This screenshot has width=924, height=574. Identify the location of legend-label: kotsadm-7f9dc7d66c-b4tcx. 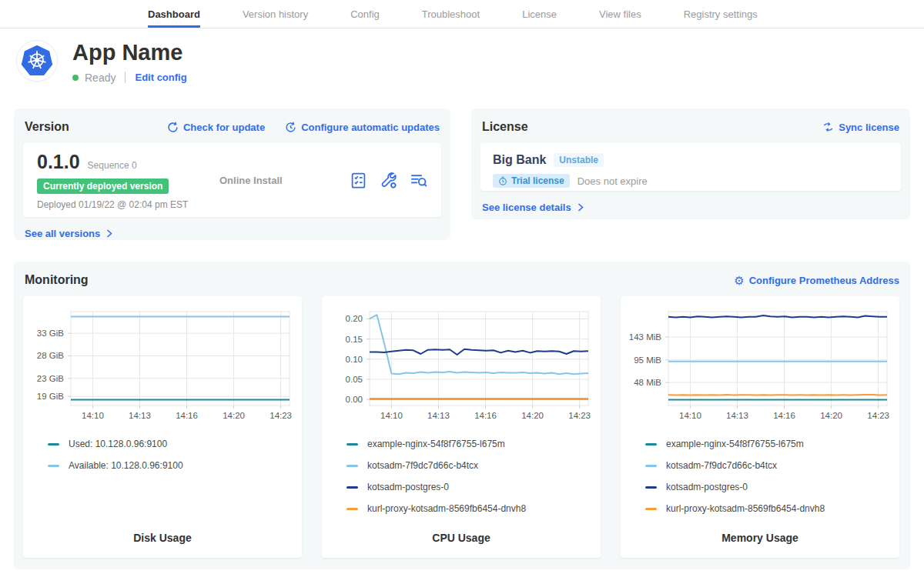
(423, 466).